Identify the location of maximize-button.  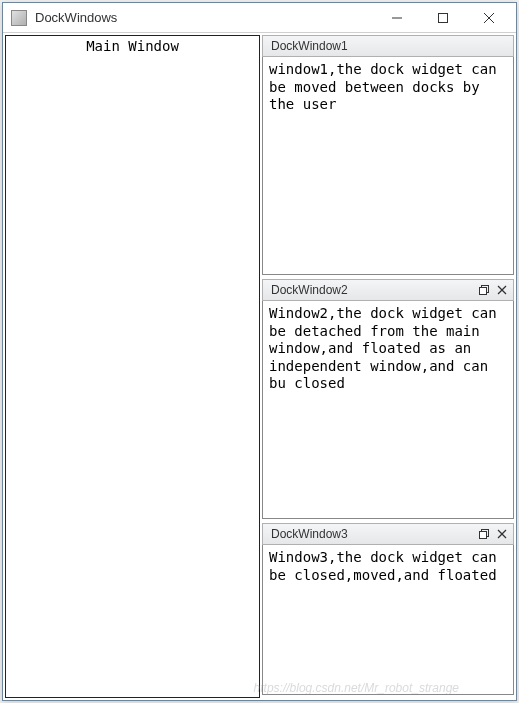
(443, 18).